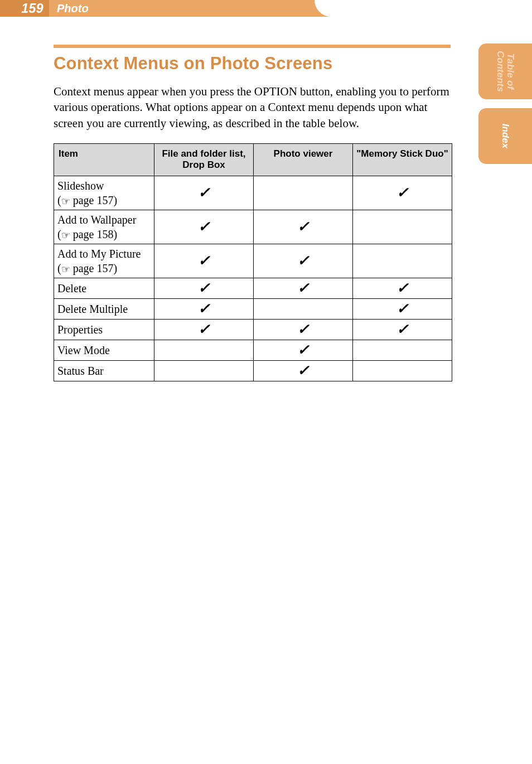 The width and height of the screenshot is (532, 764). I want to click on item-cell: Add to Wallpaper(☞ page 158), so click(104, 226).